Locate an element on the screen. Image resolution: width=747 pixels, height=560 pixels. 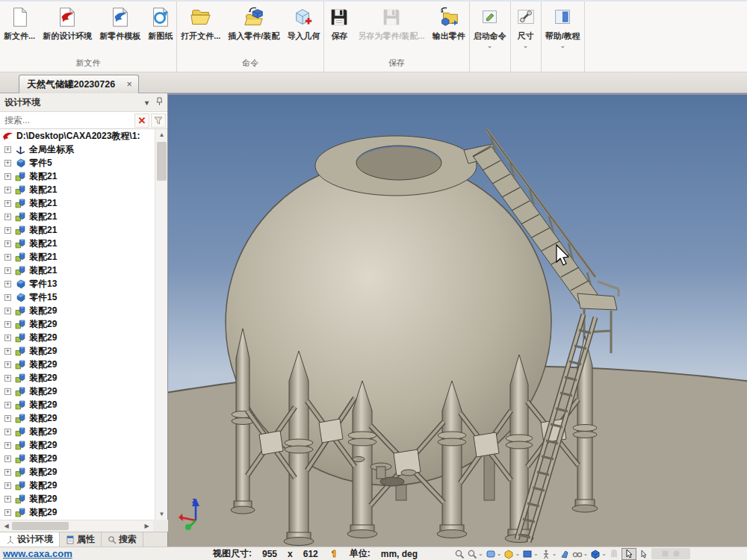
walkthrough-icon: ⌄ is located at coordinates (549, 554).